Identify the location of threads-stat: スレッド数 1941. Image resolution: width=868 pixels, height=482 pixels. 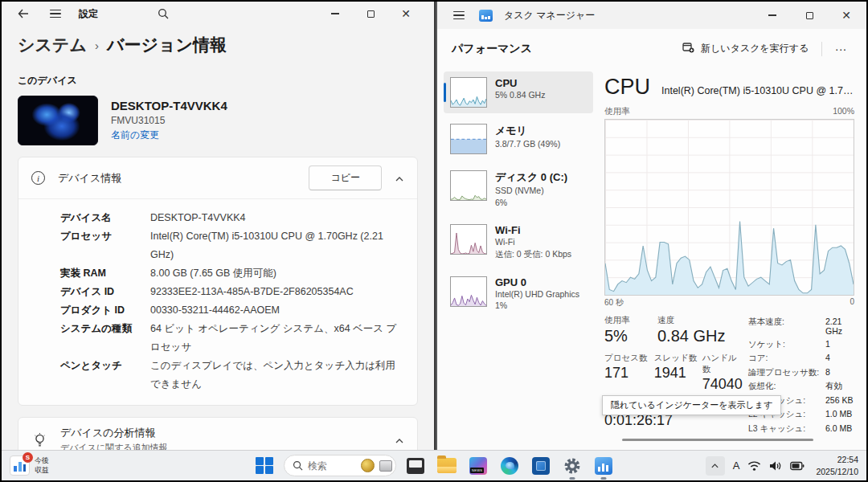
(678, 373).